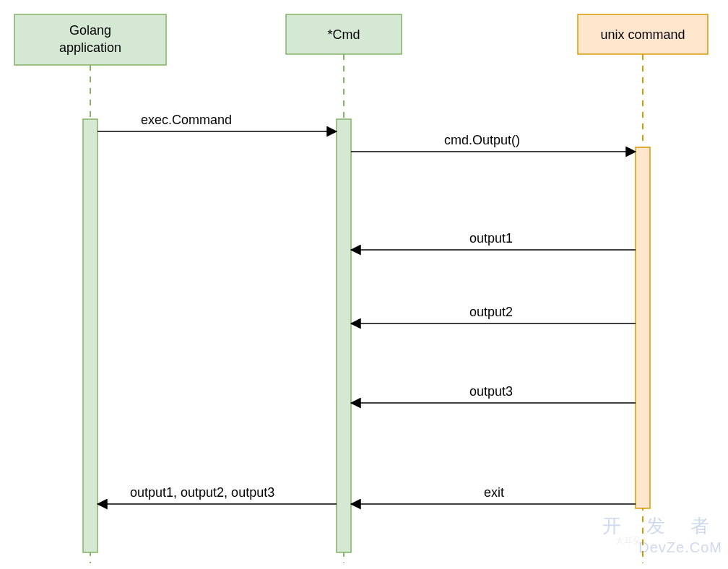  I want to click on message-label-m1: exec.Command, so click(186, 120).